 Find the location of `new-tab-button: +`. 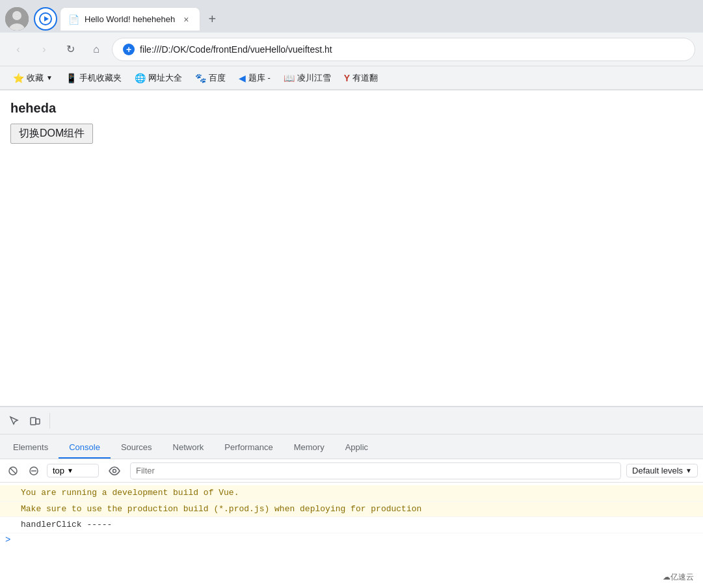

new-tab-button: + is located at coordinates (212, 19).